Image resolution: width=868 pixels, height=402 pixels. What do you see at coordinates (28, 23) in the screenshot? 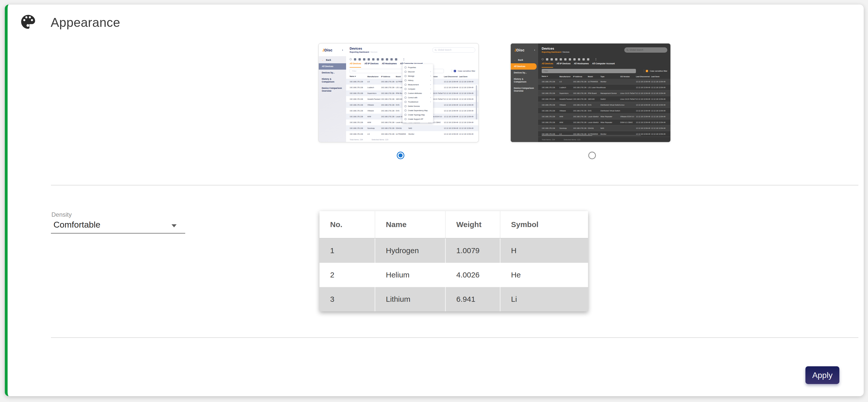
I see `palette-icon` at bounding box center [28, 23].